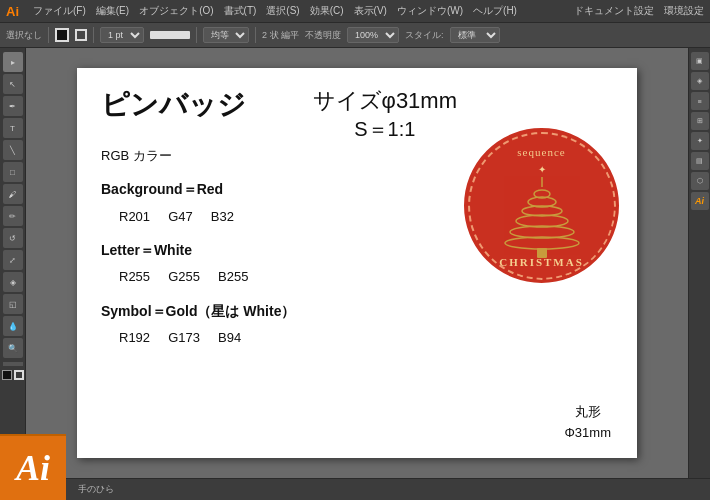 This screenshot has height=500, width=710. What do you see at coordinates (588, 423) in the screenshot?
I see `shape-label: 丸形 Φ31mm` at bounding box center [588, 423].